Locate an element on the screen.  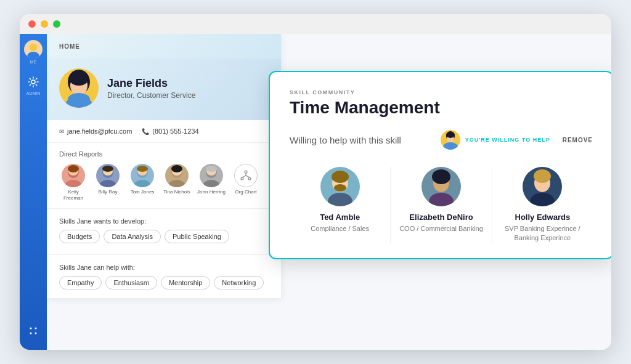
contact-email: ✉ jane.fields@pfcu.com is located at coordinates (96, 131).